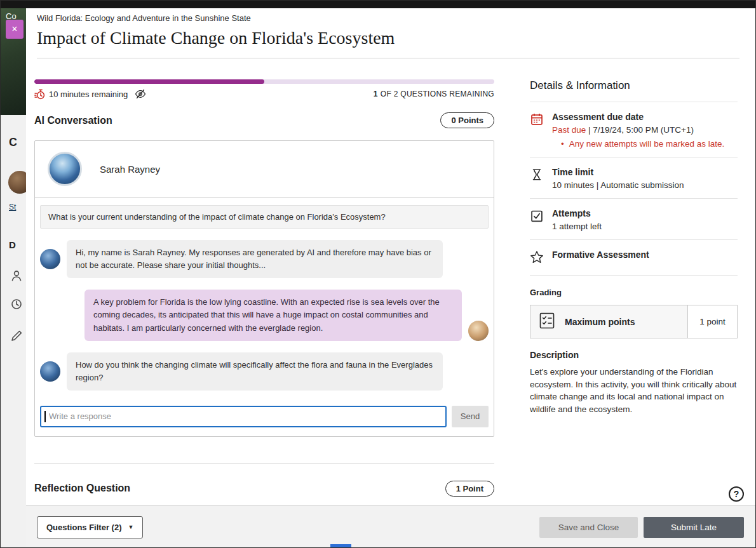 This screenshot has height=548, width=756. I want to click on ai-message-text: How do you think the changing climate wi…, so click(255, 371).